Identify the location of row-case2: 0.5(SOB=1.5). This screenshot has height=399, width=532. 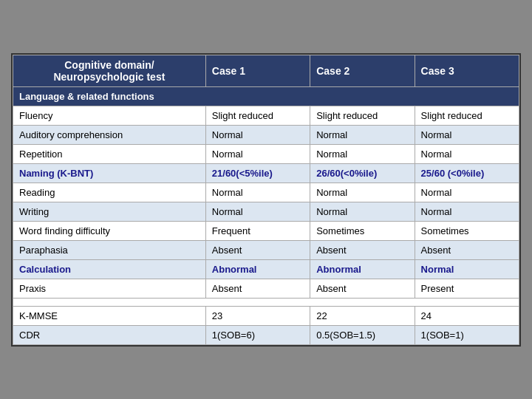
(362, 335).